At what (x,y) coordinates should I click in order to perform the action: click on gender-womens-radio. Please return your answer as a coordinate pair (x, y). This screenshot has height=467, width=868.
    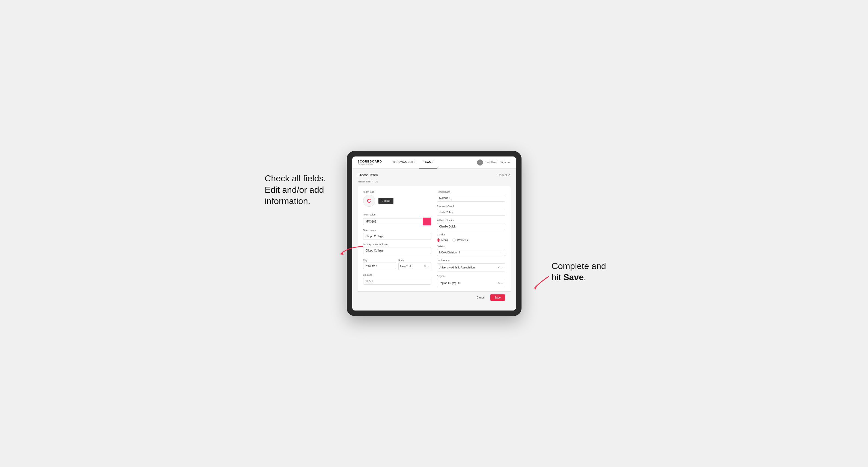
    Looking at the image, I should click on (454, 240).